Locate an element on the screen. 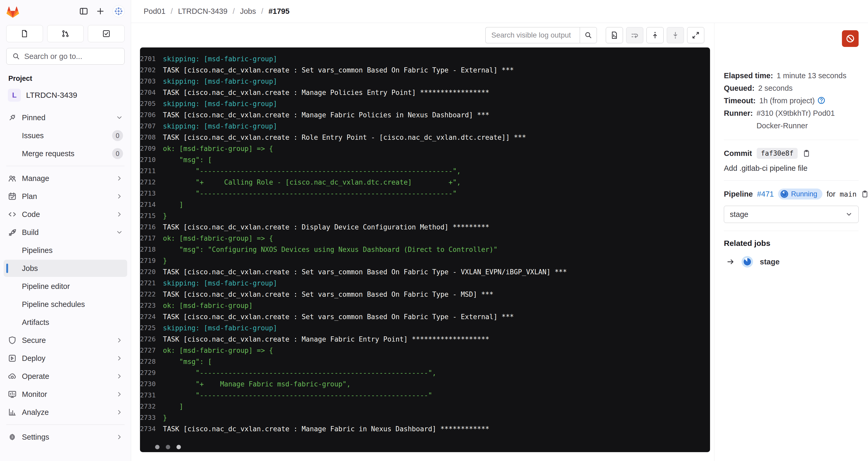 The width and height of the screenshot is (868, 461). log-line-number: 2705 is located at coordinates (151, 104).